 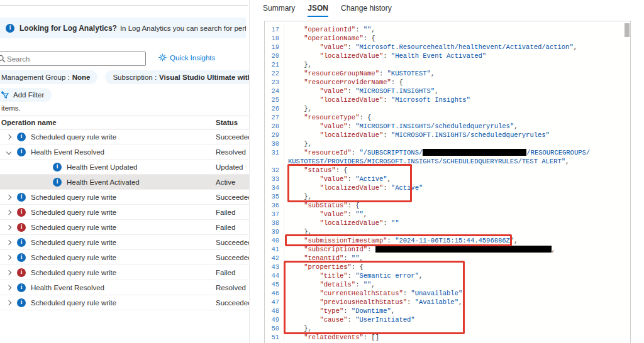 What do you see at coordinates (102, 167) in the screenshot?
I see `operation-name: Health Event Updated` at bounding box center [102, 167].